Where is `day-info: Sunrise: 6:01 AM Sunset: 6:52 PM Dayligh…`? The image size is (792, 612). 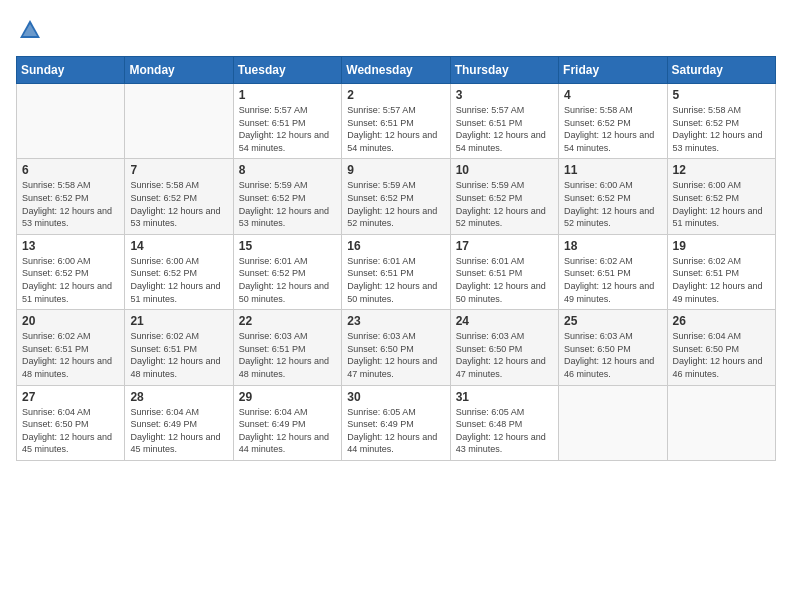
day-info: Sunrise: 6:01 AM Sunset: 6:52 PM Dayligh… is located at coordinates (288, 280).